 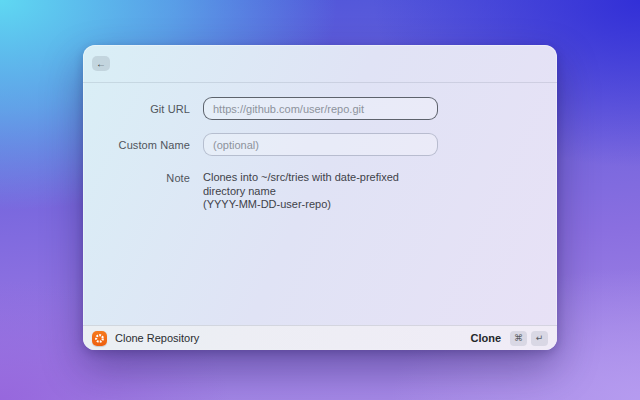 I want to click on form-row-git-url: Git URL, so click(x=320, y=108).